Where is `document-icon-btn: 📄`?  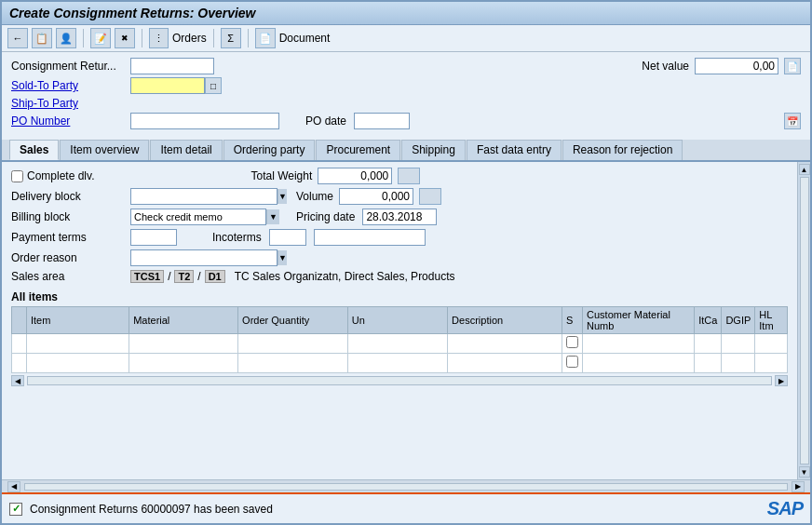 document-icon-btn: 📄 is located at coordinates (265, 38).